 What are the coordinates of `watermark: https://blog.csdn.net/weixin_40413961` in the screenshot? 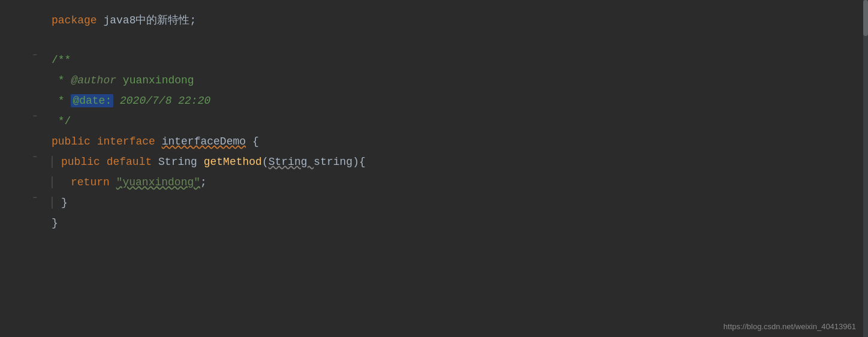 It's located at (790, 326).